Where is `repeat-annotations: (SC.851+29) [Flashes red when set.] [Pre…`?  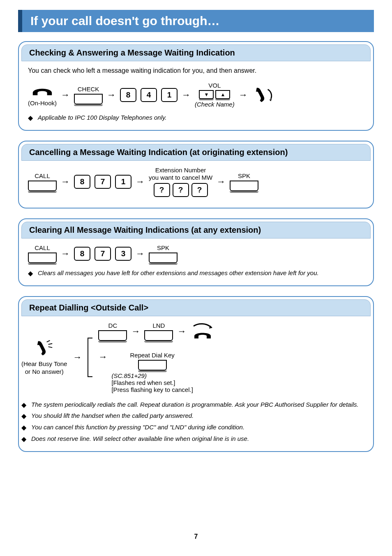 repeat-annotations: (SC.851+29) [Flashes red when set.] [Pre… is located at coordinates (152, 382).